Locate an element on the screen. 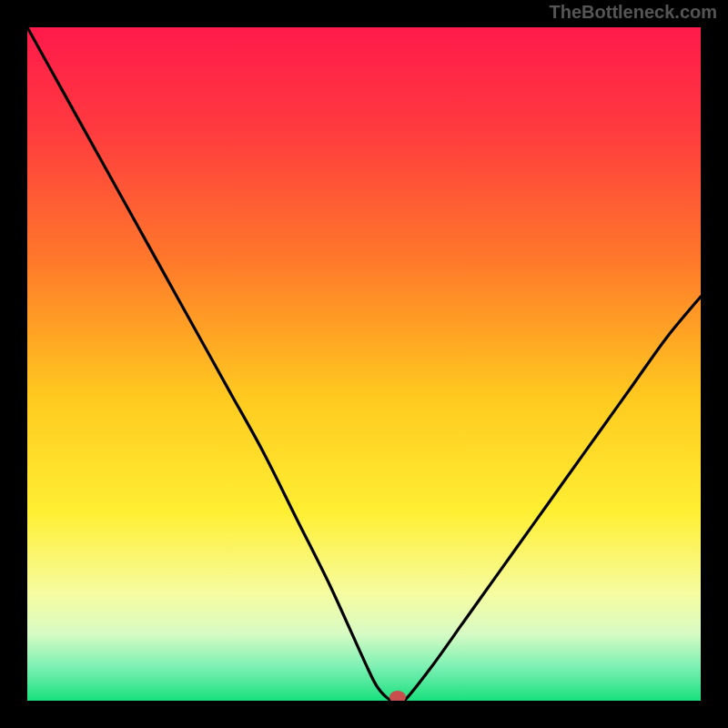 The image size is (728, 728). watermark-text: TheBottleneck.com is located at coordinates (633, 13).